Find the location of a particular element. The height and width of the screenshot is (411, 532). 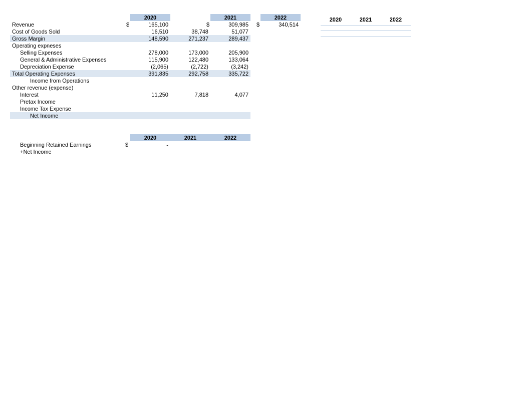

income-val-6-1: (2,722) is located at coordinates (190, 67).